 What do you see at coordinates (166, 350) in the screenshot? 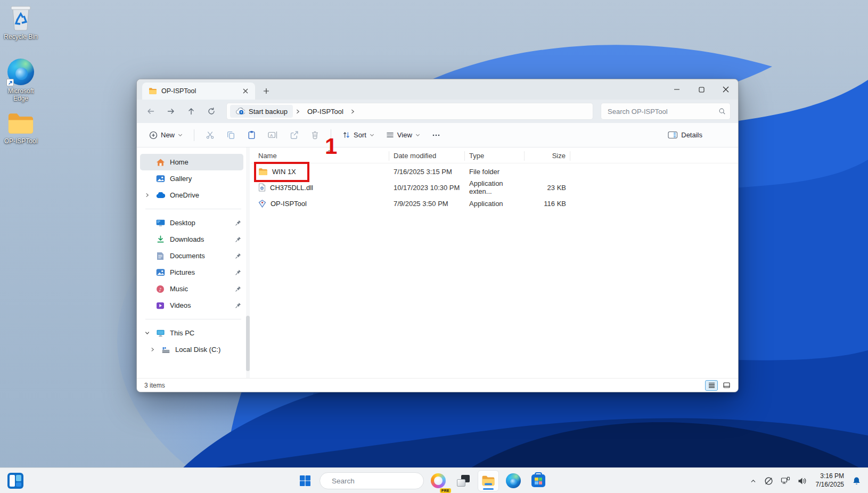
I see `local-disk-icon` at bounding box center [166, 350].